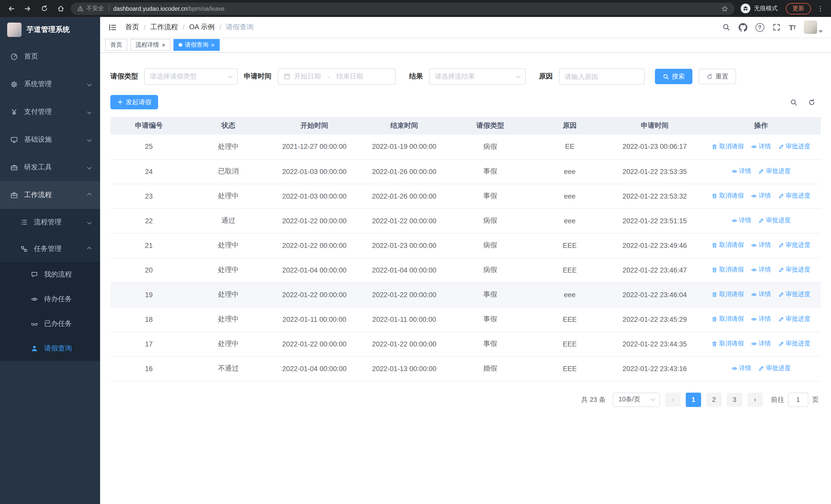 Image resolution: width=831 pixels, height=504 pixels. What do you see at coordinates (726, 27) in the screenshot?
I see `header-search-button` at bounding box center [726, 27].